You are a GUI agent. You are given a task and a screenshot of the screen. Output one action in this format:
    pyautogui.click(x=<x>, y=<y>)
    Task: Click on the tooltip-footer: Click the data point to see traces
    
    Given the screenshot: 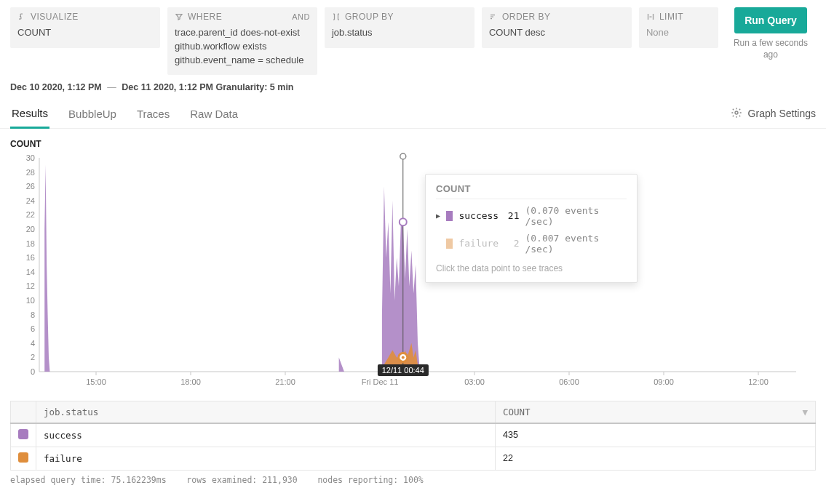 What is the action you would take?
    pyautogui.click(x=531, y=268)
    